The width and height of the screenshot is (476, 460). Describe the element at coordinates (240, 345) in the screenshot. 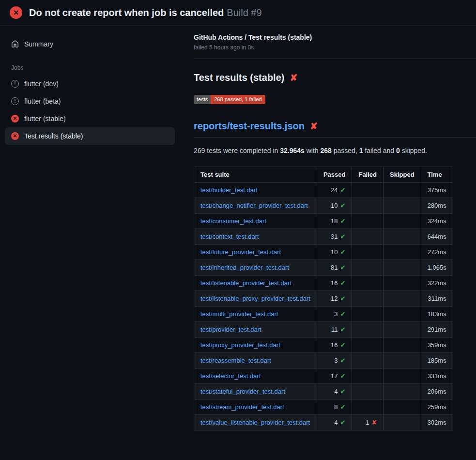

I see `test-suite-link: test/proxy_provider_test.dart` at that location.